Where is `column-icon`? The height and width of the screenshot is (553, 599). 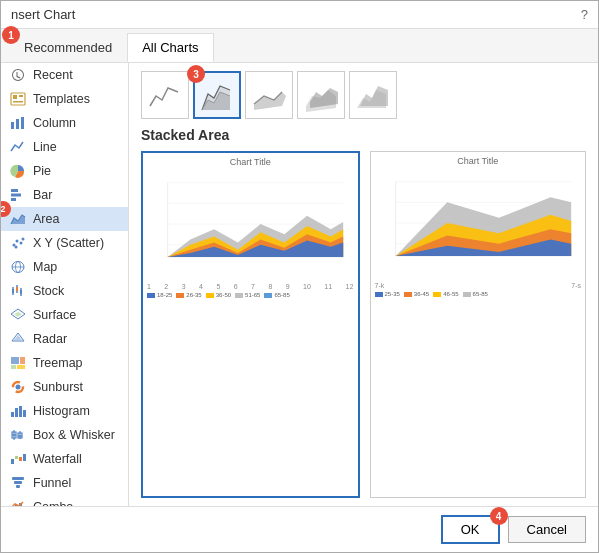
column-icon is located at coordinates (18, 123).